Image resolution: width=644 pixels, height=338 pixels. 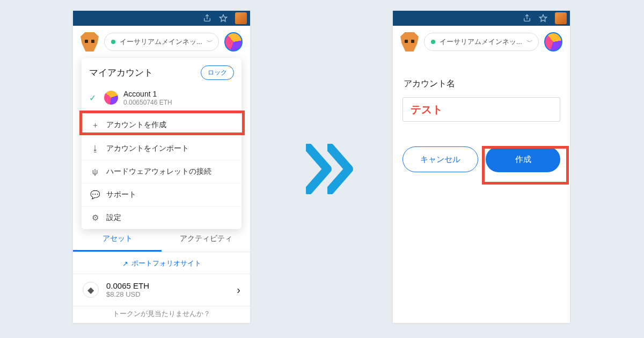 What do you see at coordinates (166, 263) in the screenshot?
I see `portfolio-link-label: ポートフォリオサイト` at bounding box center [166, 263].